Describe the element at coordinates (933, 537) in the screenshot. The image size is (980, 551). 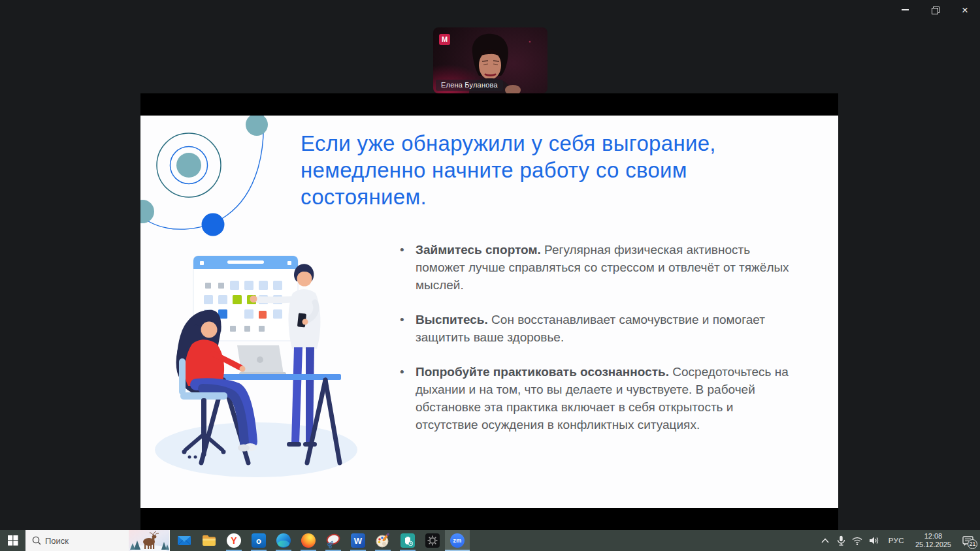
I see `tray-time: 12:08` at that location.